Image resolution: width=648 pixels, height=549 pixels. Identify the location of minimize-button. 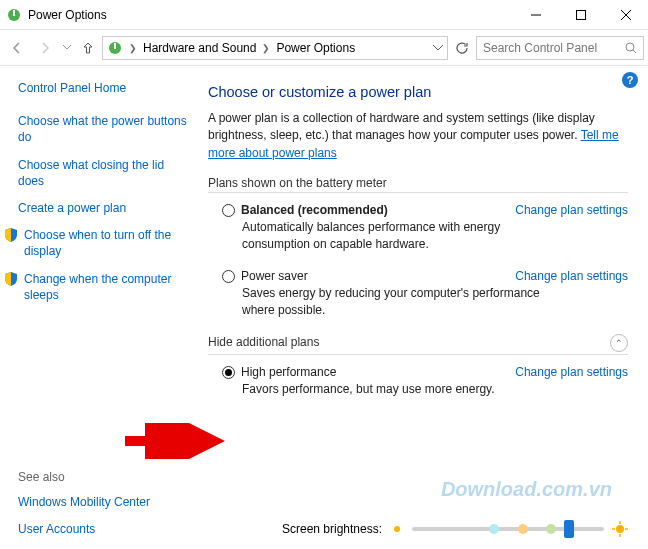
(536, 14).